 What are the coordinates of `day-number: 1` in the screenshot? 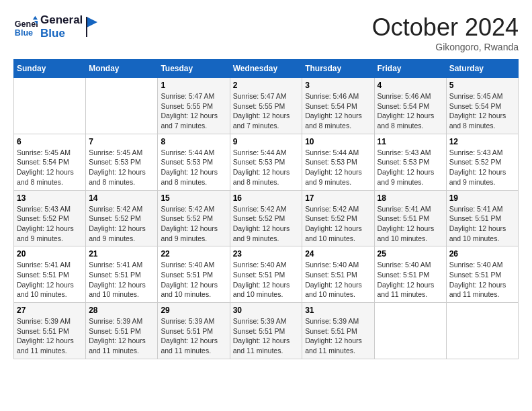 It's located at (193, 85).